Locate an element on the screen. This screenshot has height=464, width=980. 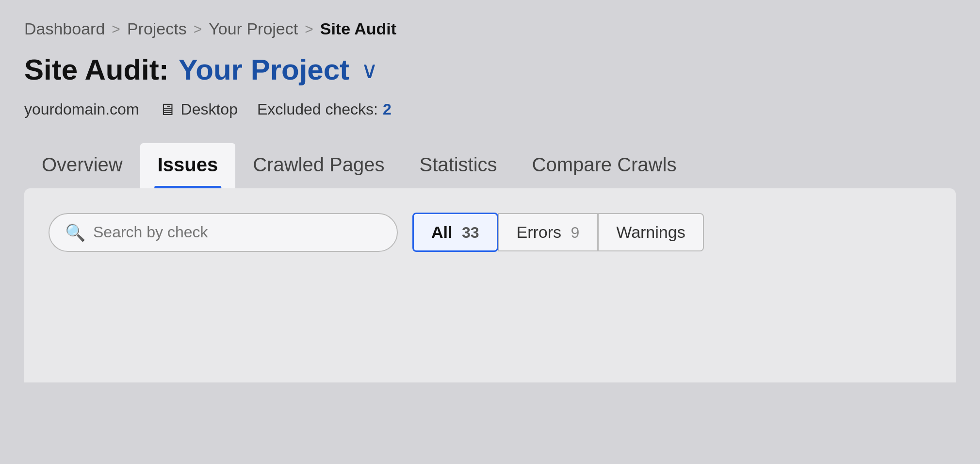
page-title-static: Site Audit: is located at coordinates (97, 70).